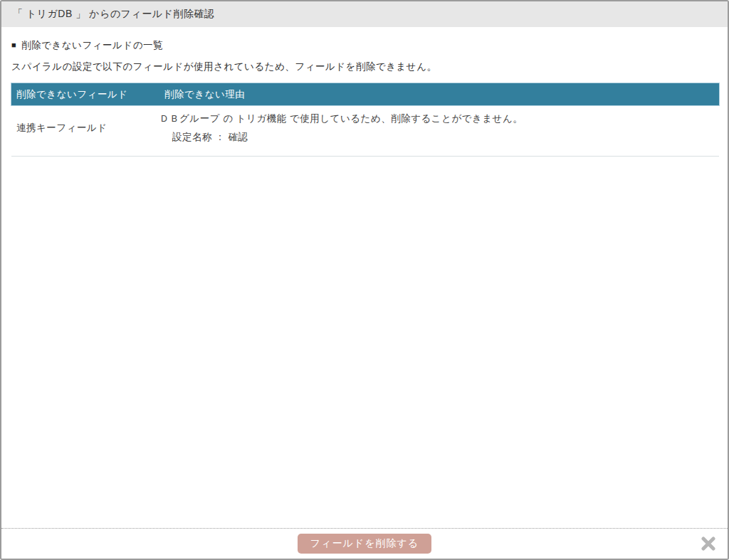 Image resolution: width=729 pixels, height=560 pixels. I want to click on setting-name-text: 設定名称 ： 確認, so click(446, 137).